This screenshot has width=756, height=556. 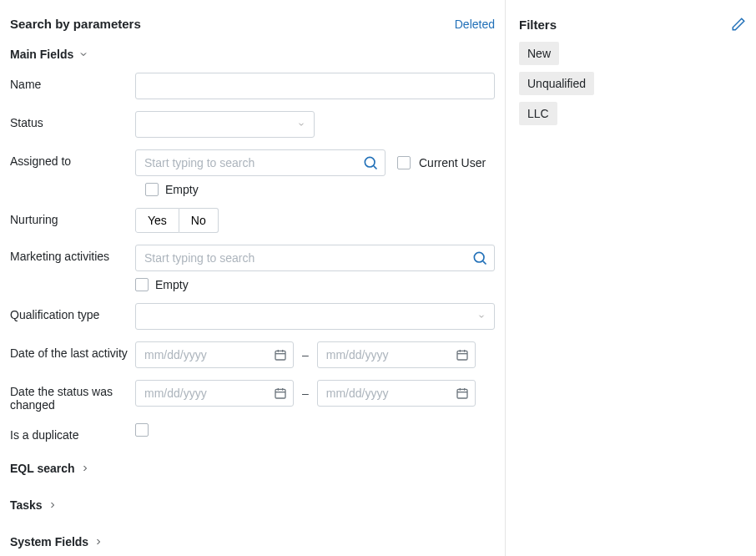 What do you see at coordinates (73, 312) in the screenshot?
I see `qualification-type-label: Qualification type` at bounding box center [73, 312].